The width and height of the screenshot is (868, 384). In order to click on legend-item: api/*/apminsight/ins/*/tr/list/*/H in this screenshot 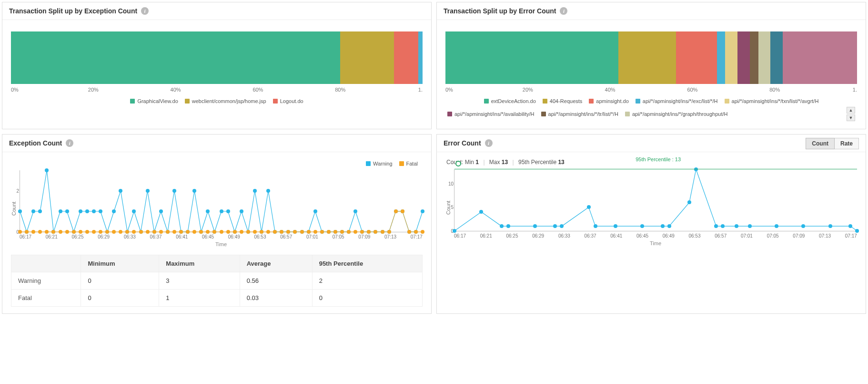, I will do `click(580, 114)`.